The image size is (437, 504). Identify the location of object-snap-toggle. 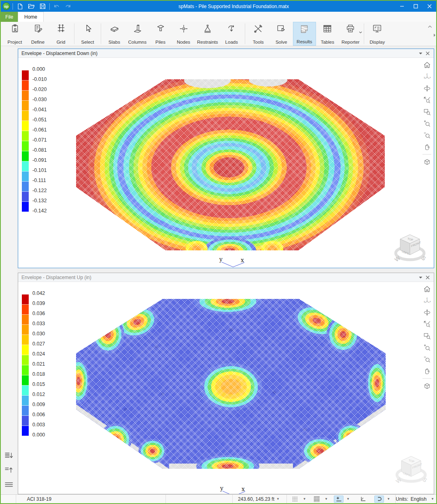
(379, 499).